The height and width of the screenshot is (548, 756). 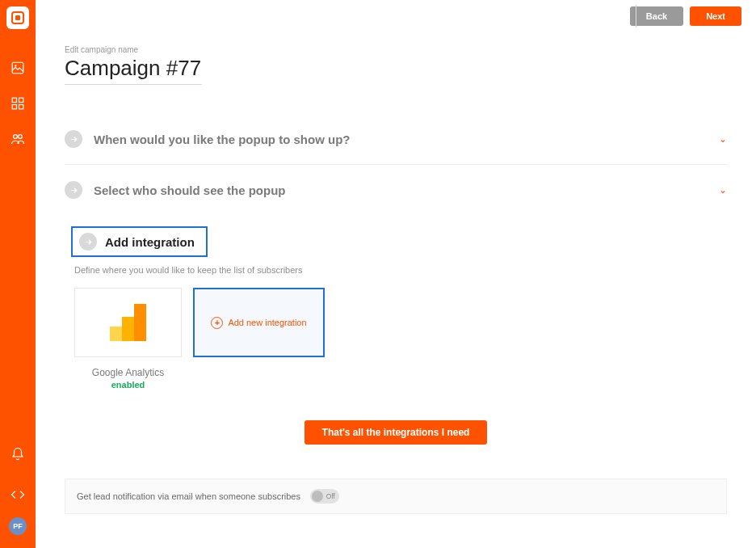 I want to click on section-who: Select who should see the popup ⌄, so click(x=396, y=190).